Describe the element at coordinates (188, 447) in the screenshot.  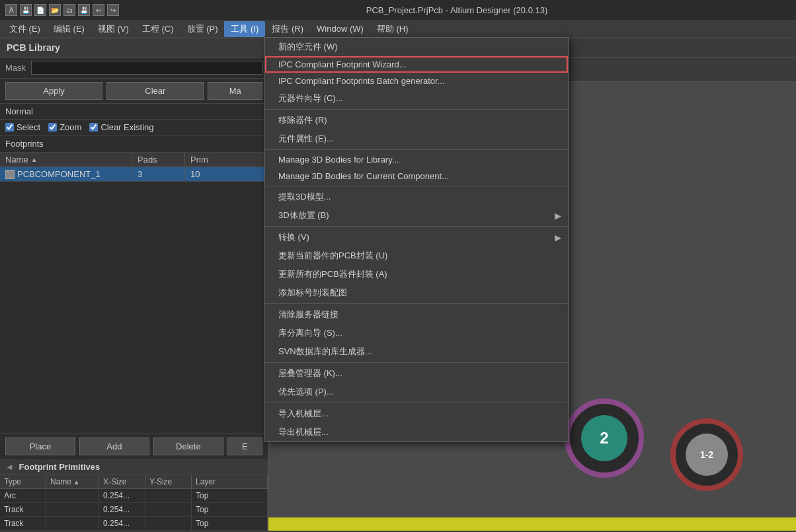
I see `delete-button: Delete` at that location.